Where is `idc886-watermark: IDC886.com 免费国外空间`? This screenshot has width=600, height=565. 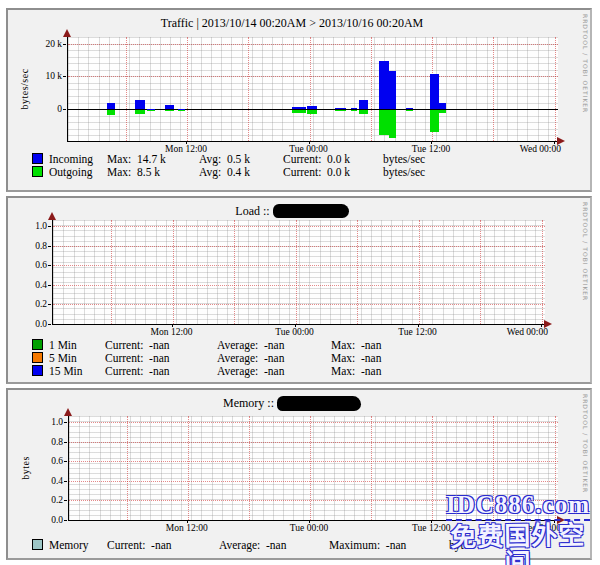 idc886-watermark: IDC886.com 免费国外空间 is located at coordinates (518, 528).